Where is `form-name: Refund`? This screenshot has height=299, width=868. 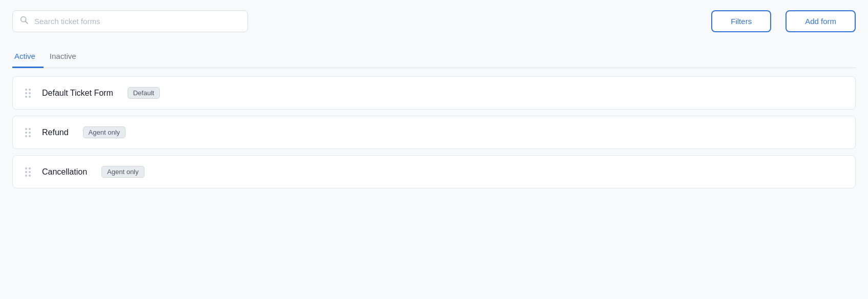 form-name: Refund is located at coordinates (55, 133).